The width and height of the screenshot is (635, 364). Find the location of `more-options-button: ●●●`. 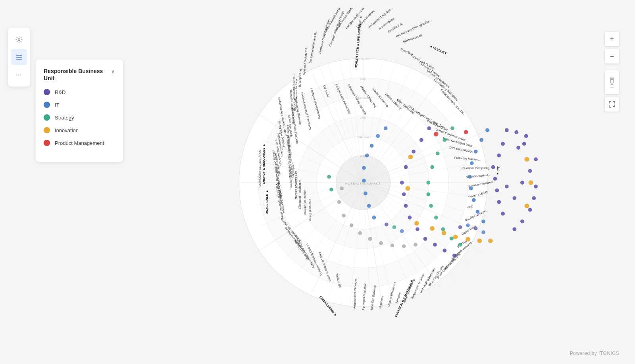

more-options-button: ●●● is located at coordinates (19, 75).